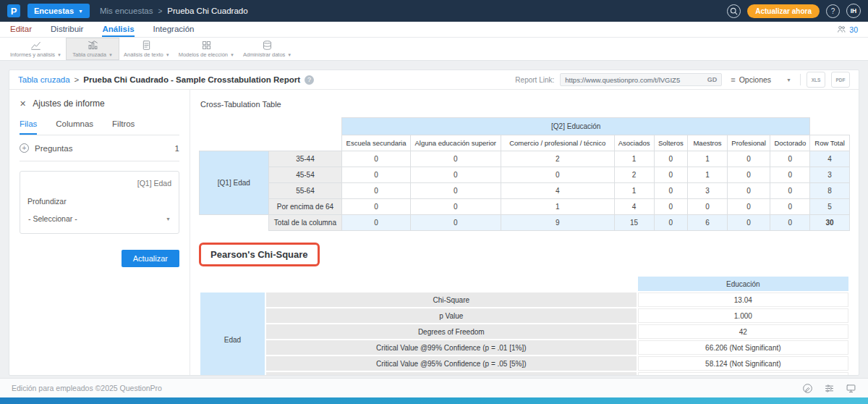 The image size is (868, 404). What do you see at coordinates (21, 30) in the screenshot?
I see `menu-editar: Editar` at bounding box center [21, 30].